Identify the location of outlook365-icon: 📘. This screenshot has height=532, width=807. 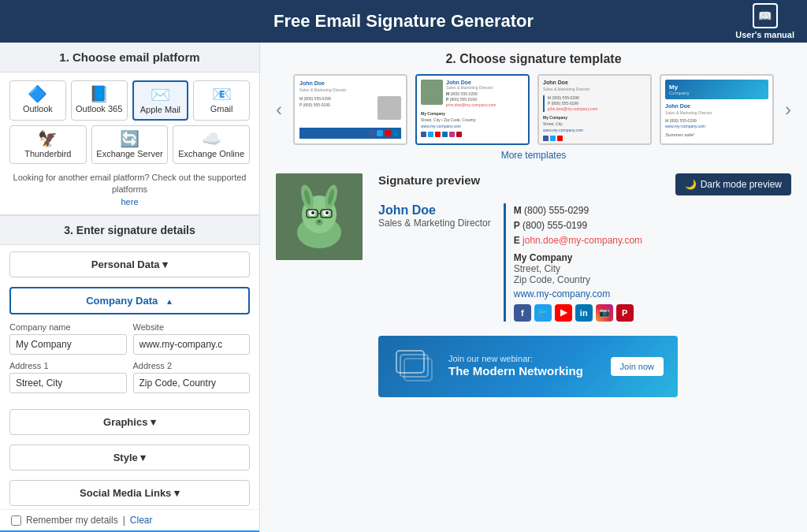
(99, 94).